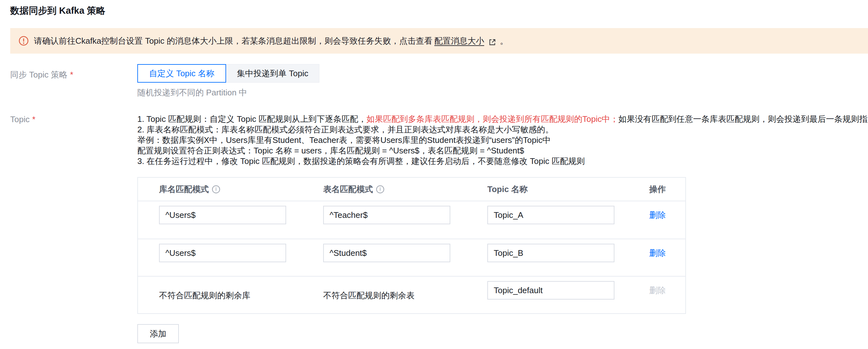  I want to click on message-size-link: 配置消息大小, so click(459, 41).